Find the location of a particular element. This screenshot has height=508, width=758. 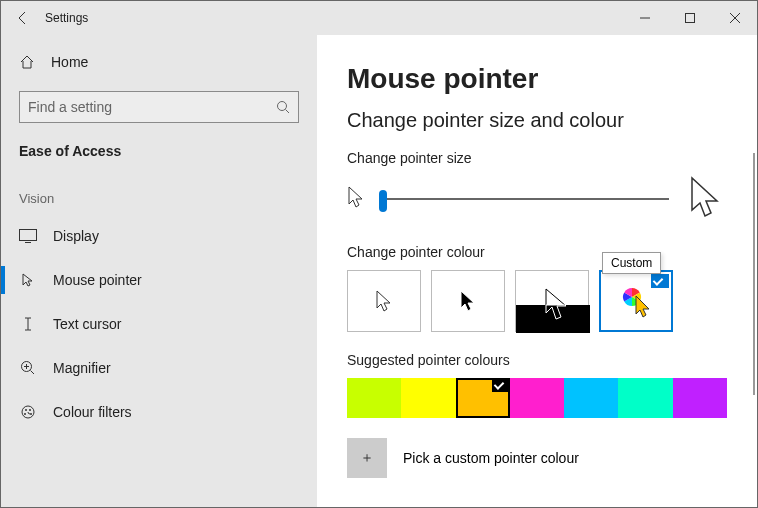

home-label: Home is located at coordinates (70, 62).